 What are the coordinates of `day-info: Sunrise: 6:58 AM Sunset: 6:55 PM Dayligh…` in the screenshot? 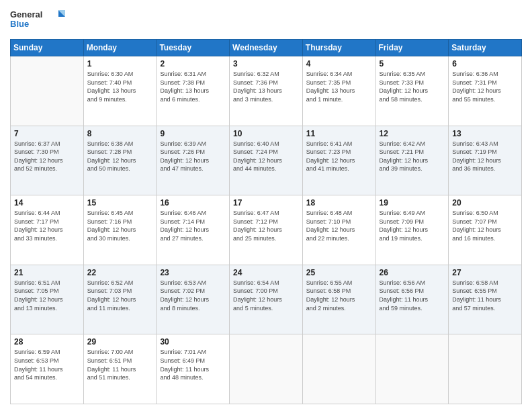 It's located at (485, 295).